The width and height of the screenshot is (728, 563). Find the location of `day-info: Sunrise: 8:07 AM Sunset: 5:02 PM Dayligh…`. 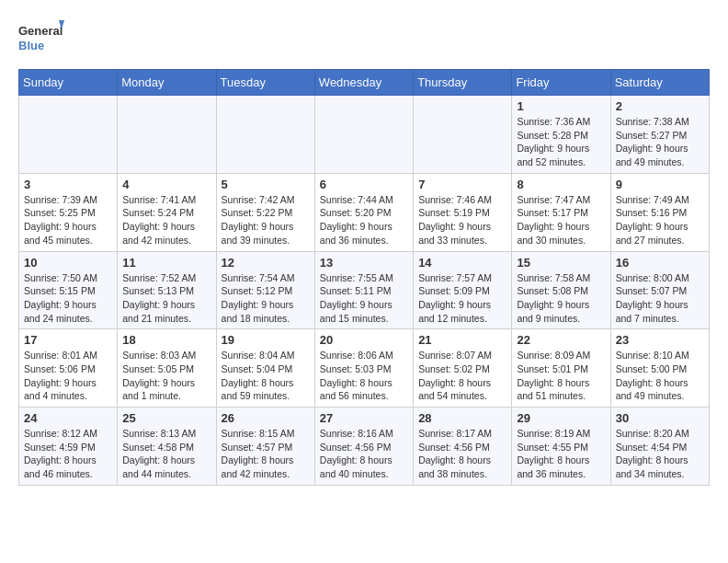

day-info: Sunrise: 8:07 AM Sunset: 5:02 PM Dayligh… is located at coordinates (462, 375).